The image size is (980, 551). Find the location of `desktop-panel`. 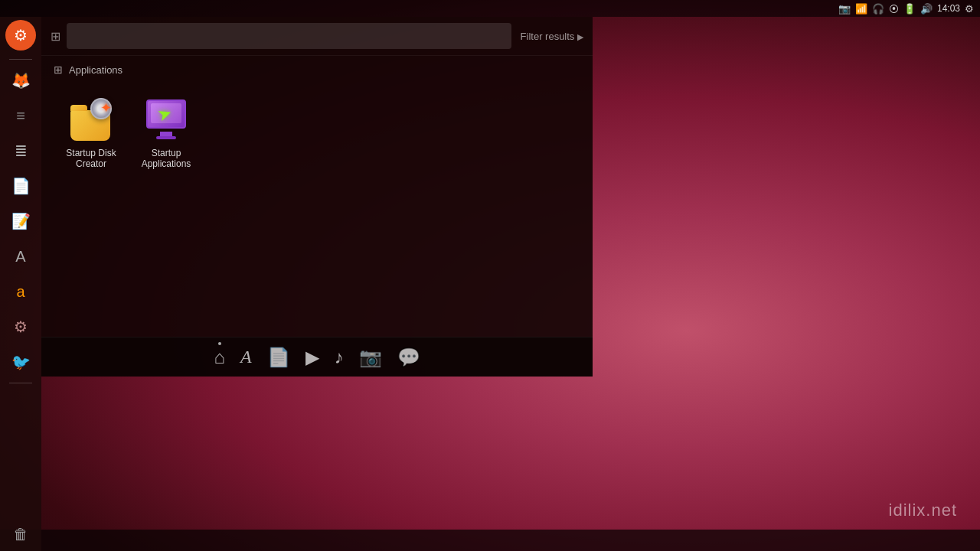

desktop-panel is located at coordinates (490, 540).